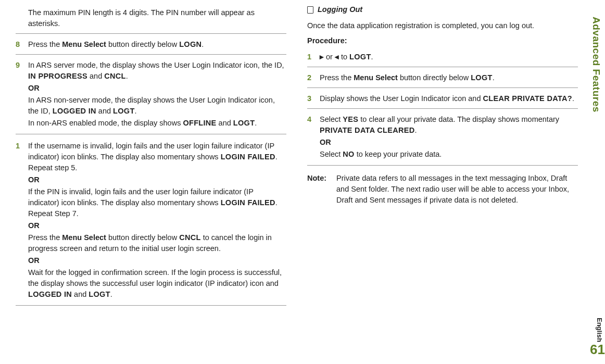 The height and width of the screenshot is (364, 605). Describe the element at coordinates (398, 154) in the screenshot. I see `text: to keep your private data.` at that location.